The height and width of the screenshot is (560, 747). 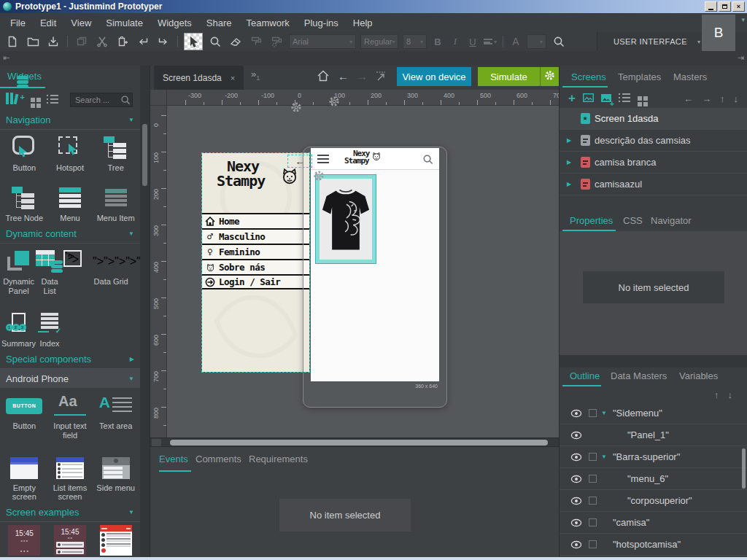 What do you see at coordinates (115, 478) in the screenshot?
I see `widget-item-side-menu: Side menu` at bounding box center [115, 478].